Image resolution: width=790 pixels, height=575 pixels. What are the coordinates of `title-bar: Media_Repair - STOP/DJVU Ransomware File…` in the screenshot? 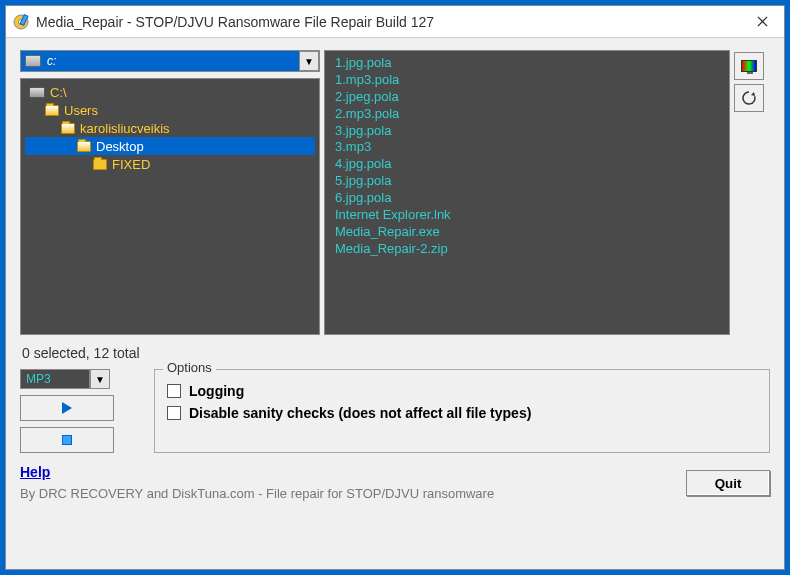 It's located at (395, 22).